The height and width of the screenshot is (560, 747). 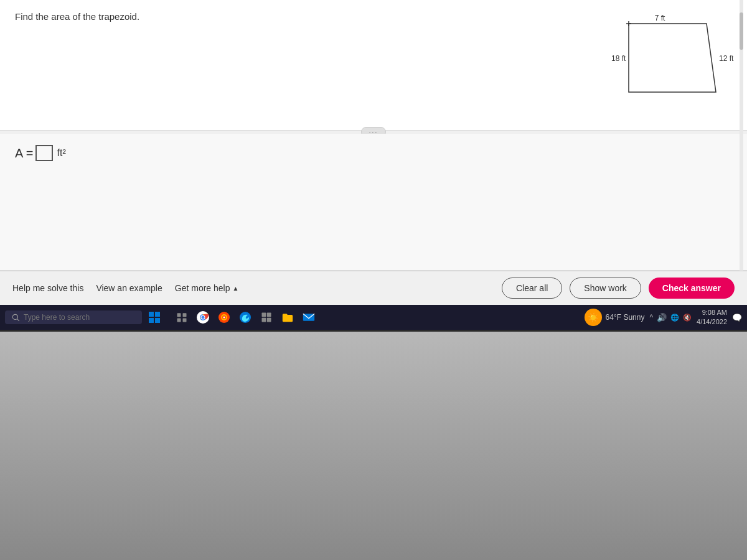 I want to click on taskbar-right: ☀️ 64°F Sunny ^ 🔊 🌐 🔇 9:08 AM 4/14/2022, so click(x=664, y=317).